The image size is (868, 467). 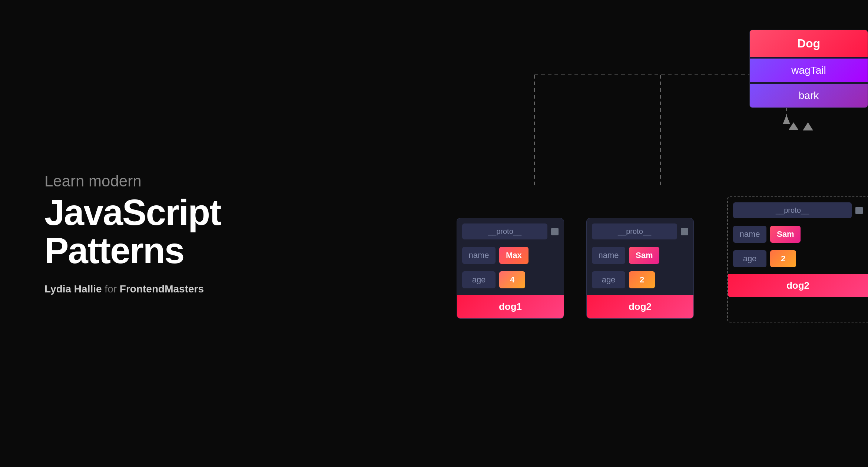 What do you see at coordinates (640, 280) in the screenshot?
I see `dog2-age-row: age 2` at bounding box center [640, 280].